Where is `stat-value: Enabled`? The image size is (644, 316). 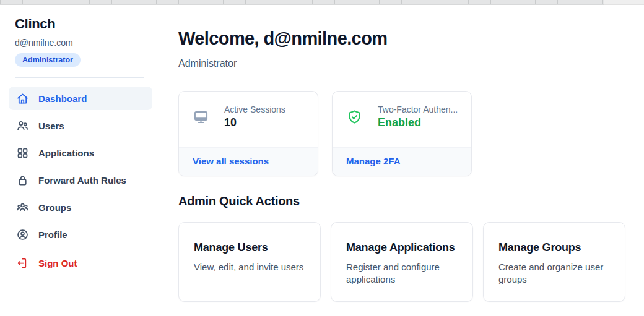 stat-value: Enabled is located at coordinates (417, 122).